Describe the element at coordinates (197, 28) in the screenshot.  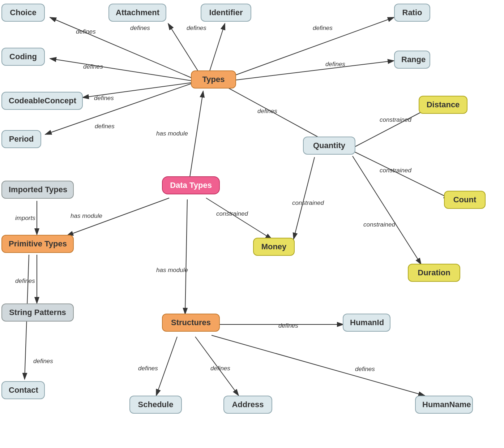
I see `label-defines-identifier: defines` at that location.